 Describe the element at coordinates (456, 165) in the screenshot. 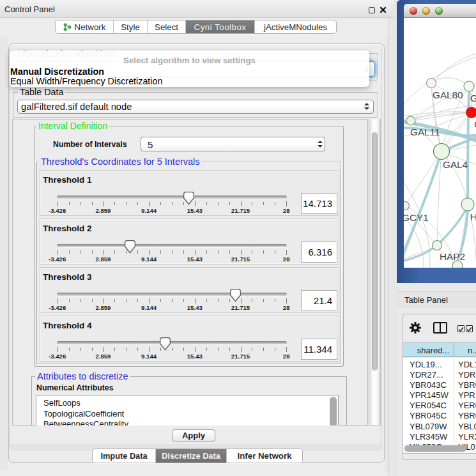

I see `svg-text: GAL4` at that location.